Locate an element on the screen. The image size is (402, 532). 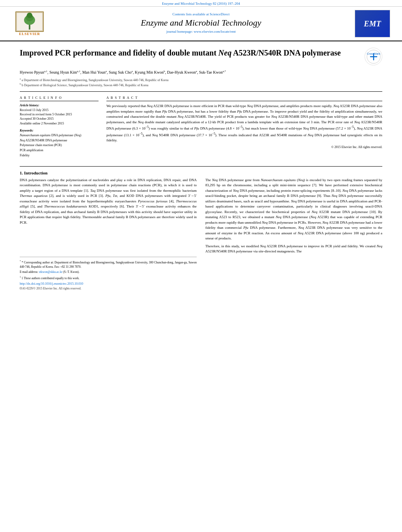
intro-col-left: DNA polymerases catalyze the polymerizat… is located at coordinates (108, 234).